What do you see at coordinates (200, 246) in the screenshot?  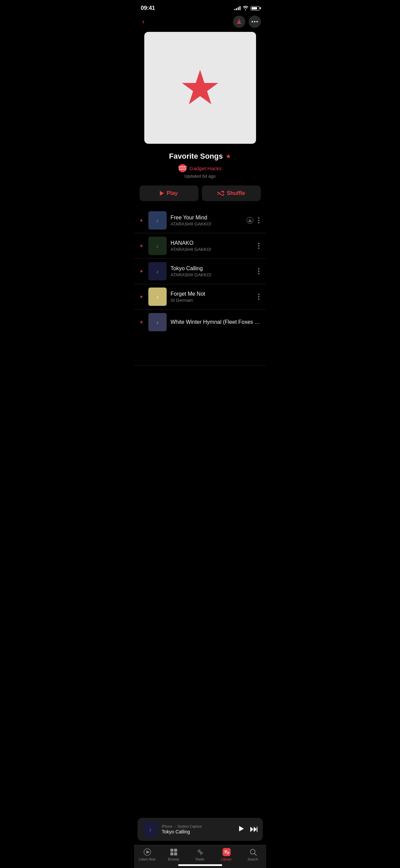 I see `table-row: ★ ♪ HANAKO ATARASHII GAKKO!` at bounding box center [200, 246].